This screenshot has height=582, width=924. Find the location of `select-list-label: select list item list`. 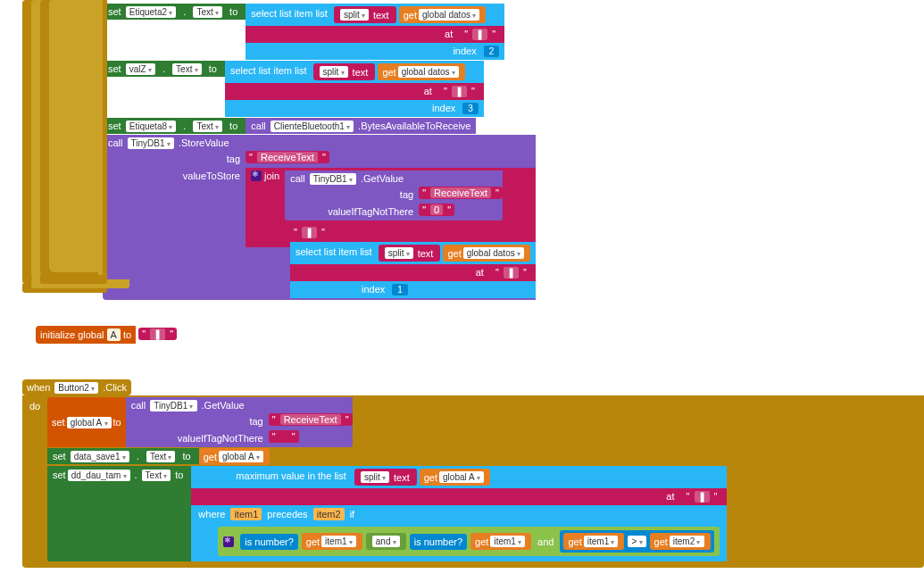

select-list-label: select list item list is located at coordinates (289, 13).